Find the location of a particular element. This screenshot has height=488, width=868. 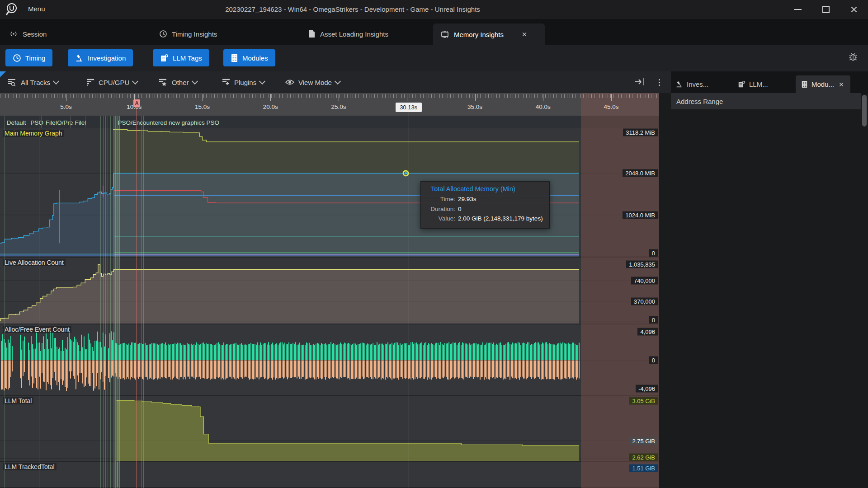

axis-value-label: 2.62 GiB is located at coordinates (644, 457).